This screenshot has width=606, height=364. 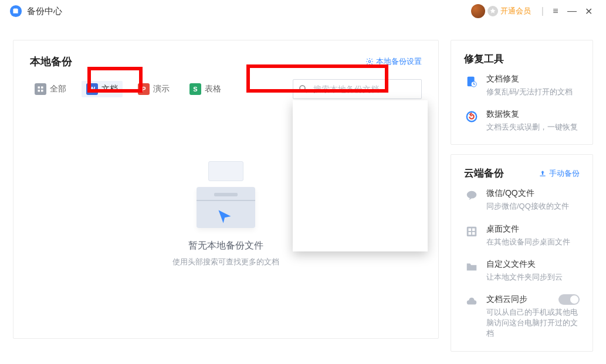 I want to click on minimize-button: —, so click(x=572, y=11).